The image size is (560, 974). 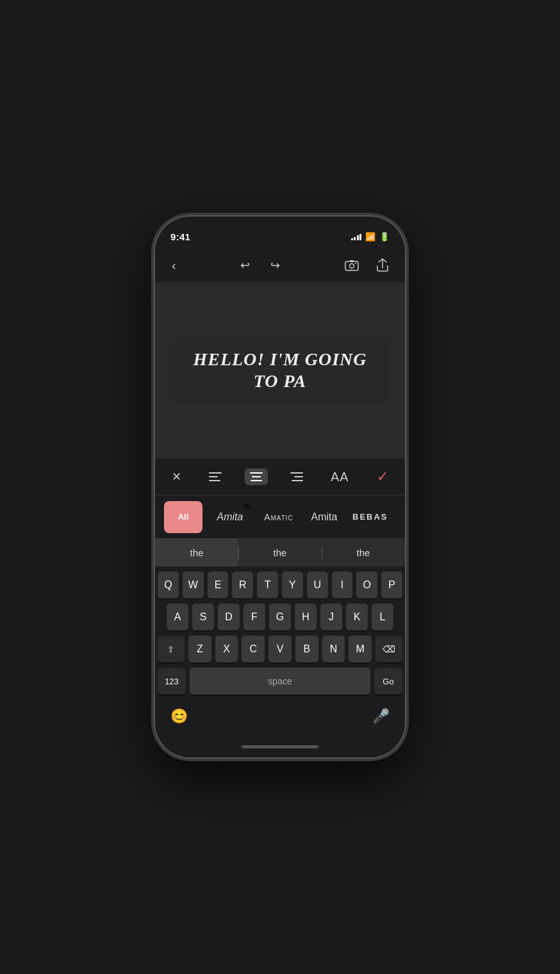 What do you see at coordinates (280, 265) in the screenshot?
I see `top-toolbar: ‹ ↩ ↪` at bounding box center [280, 265].